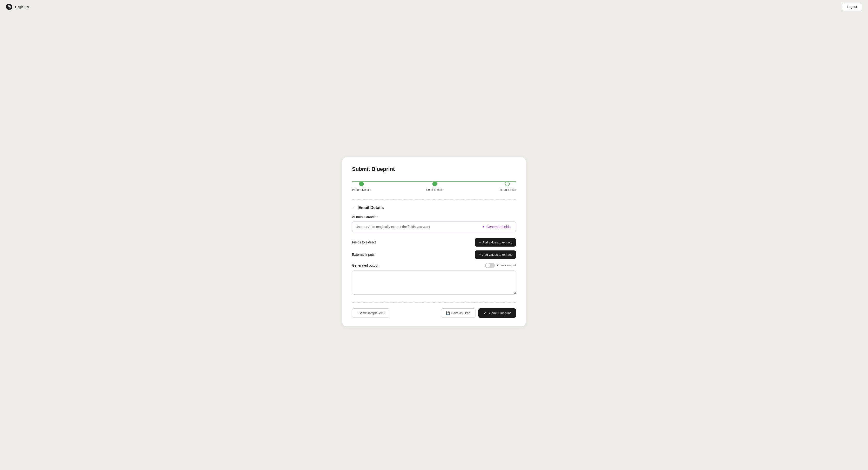  What do you see at coordinates (434, 265) in the screenshot?
I see `output-header: Generated output Private output` at bounding box center [434, 265].